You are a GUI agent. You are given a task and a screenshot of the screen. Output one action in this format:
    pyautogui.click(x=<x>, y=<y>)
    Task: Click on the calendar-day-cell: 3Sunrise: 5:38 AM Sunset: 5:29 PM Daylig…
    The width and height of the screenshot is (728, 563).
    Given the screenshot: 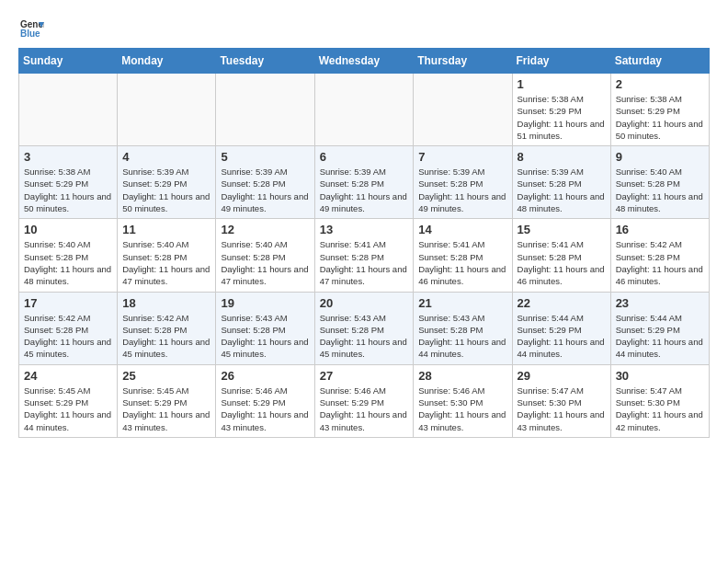 What is the action you would take?
    pyautogui.click(x=68, y=182)
    